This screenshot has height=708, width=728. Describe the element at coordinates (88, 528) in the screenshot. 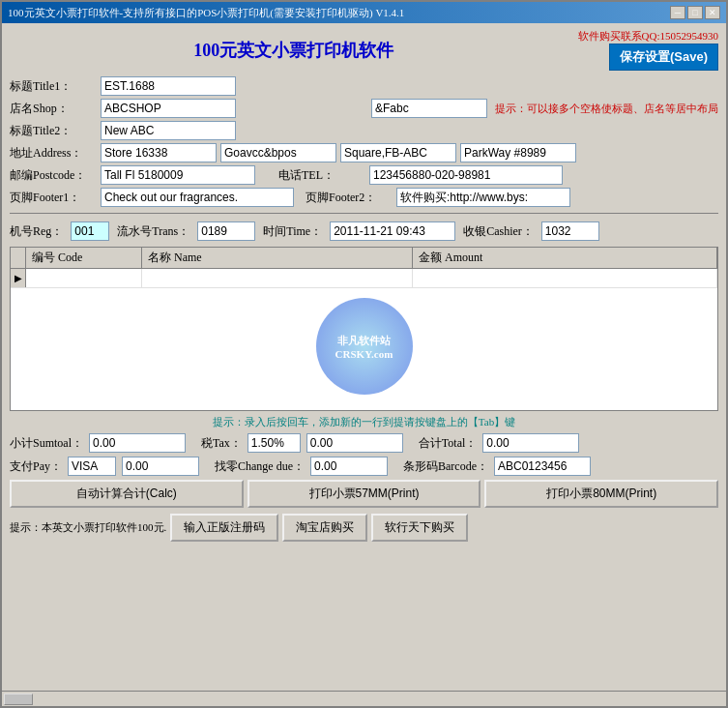

I see `bottom-hint: 提示：本英文小票打印软件100元.` at that location.